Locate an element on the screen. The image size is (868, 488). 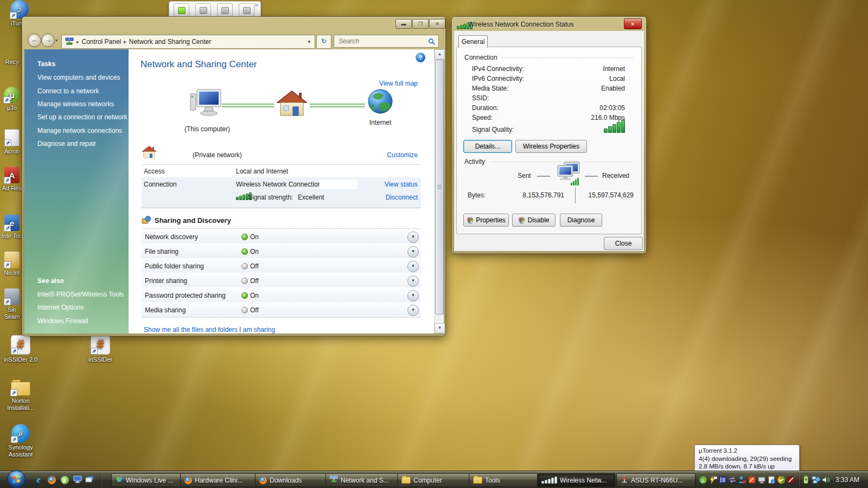
tray-blocked-icon is located at coordinates (791, 480).